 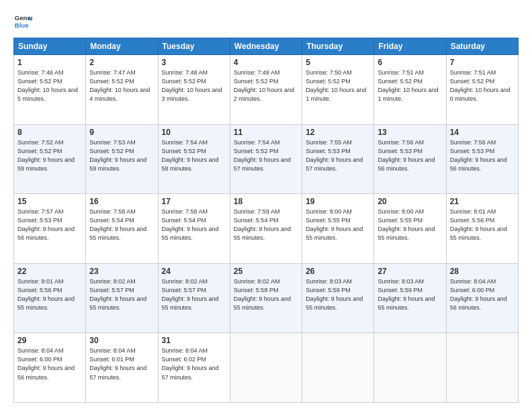 I want to click on header: General Blue, so click(x=266, y=21).